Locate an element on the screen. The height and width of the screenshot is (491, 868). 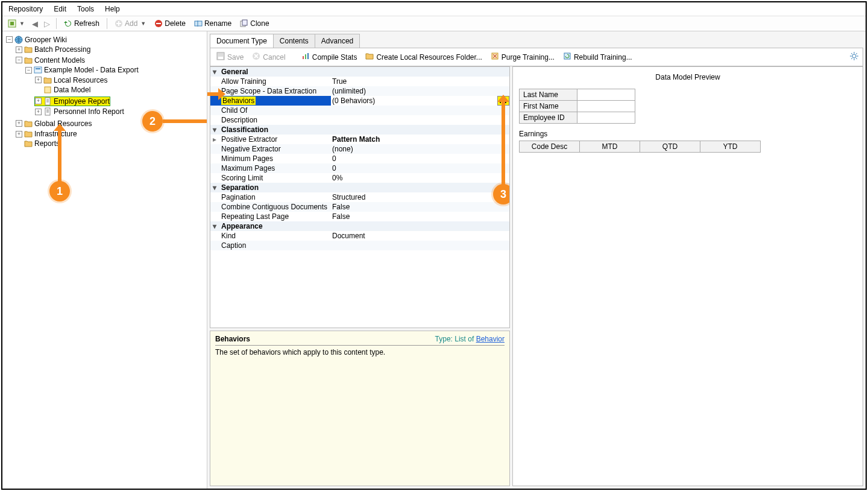
prop-name: Maximum Pages is located at coordinates (275, 168).